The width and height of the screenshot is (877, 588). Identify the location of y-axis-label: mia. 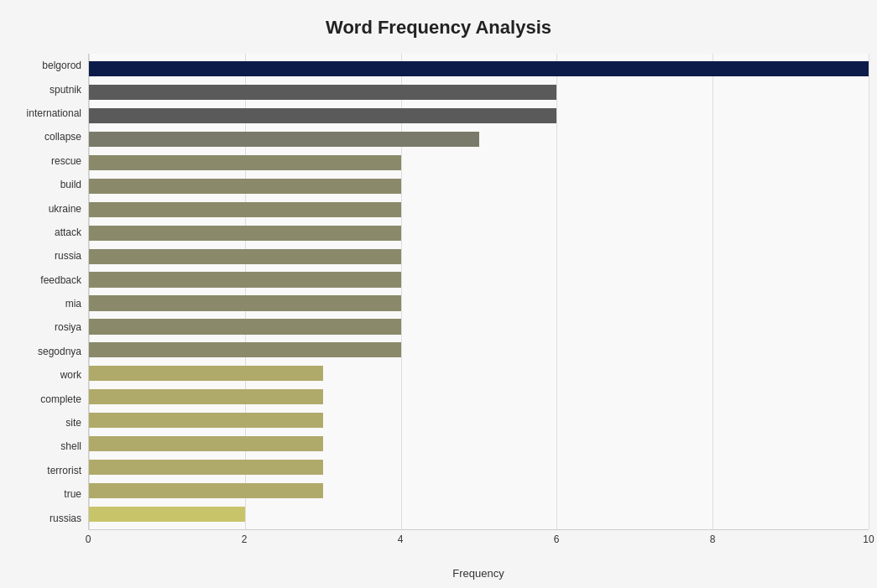
(74, 304).